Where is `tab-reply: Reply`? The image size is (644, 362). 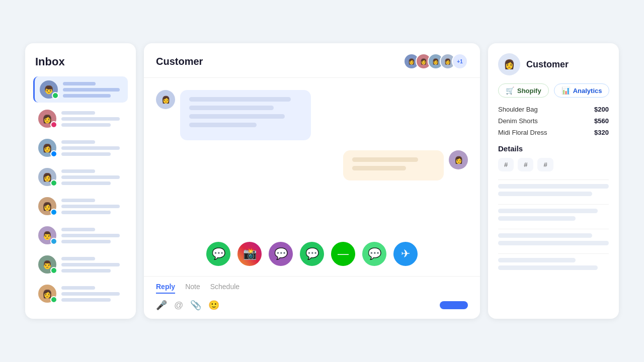 tab-reply: Reply is located at coordinates (166, 288).